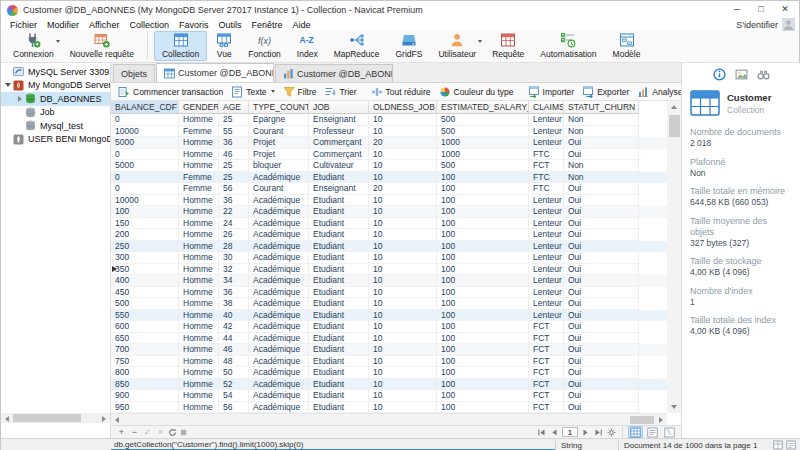  I want to click on vertical-scrollbar, so click(674, 257).